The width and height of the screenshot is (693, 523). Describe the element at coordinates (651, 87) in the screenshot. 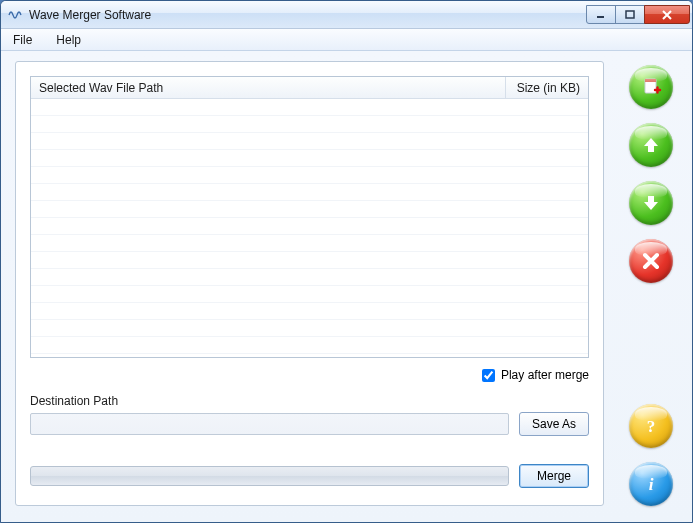

I see `add-file-icon` at that location.